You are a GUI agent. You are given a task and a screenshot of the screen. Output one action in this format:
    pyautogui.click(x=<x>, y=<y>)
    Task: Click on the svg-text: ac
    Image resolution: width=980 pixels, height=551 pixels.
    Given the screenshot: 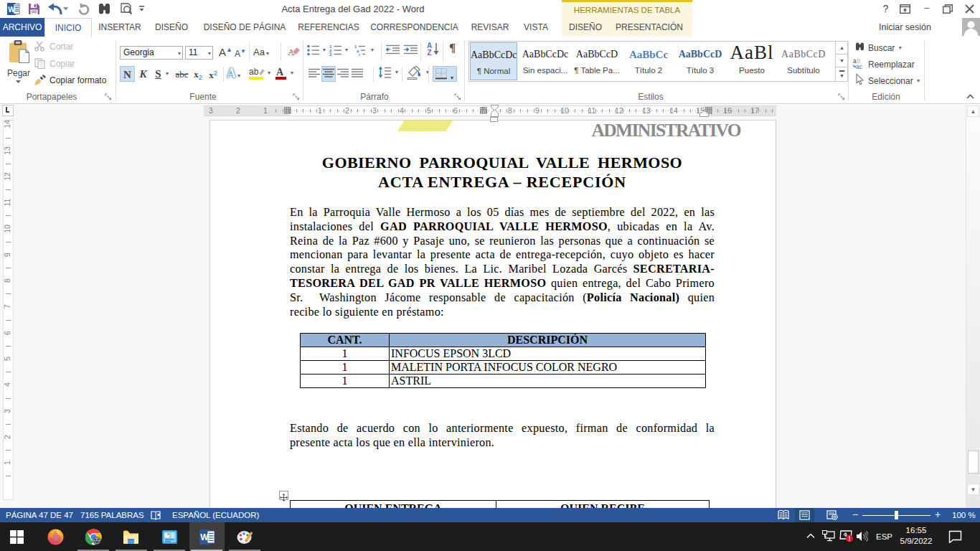 What is the action you would take?
    pyautogui.click(x=859, y=66)
    